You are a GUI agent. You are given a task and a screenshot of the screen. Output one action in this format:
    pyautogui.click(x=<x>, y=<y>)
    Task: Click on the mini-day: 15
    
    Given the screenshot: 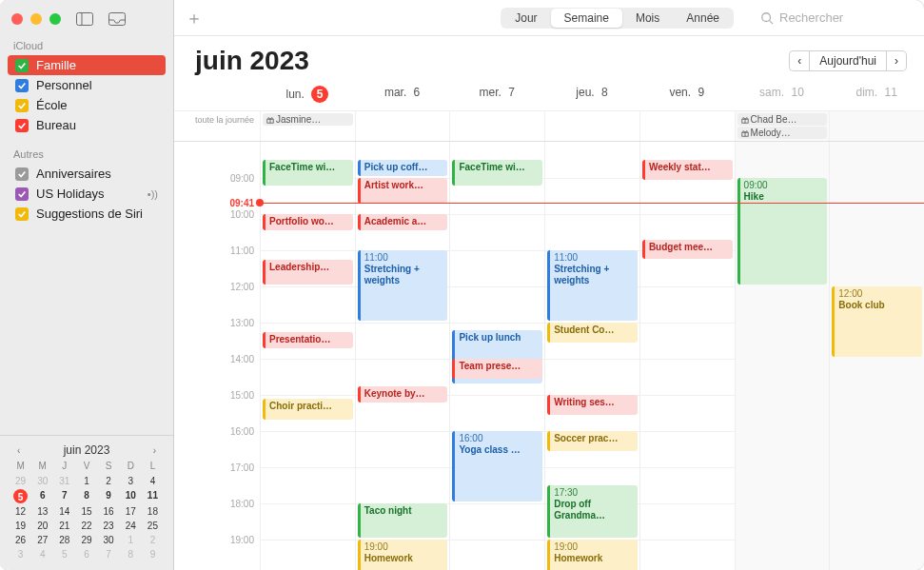 What is the action you would take?
    pyautogui.click(x=86, y=512)
    